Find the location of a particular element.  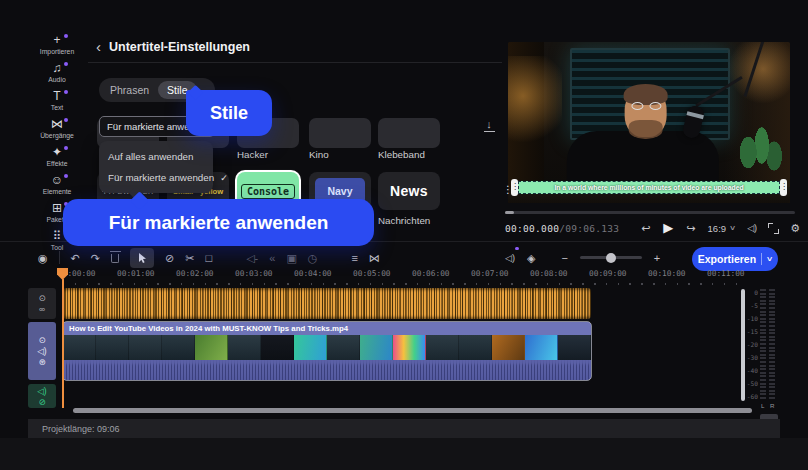

audio-clip is located at coordinates (327, 304).